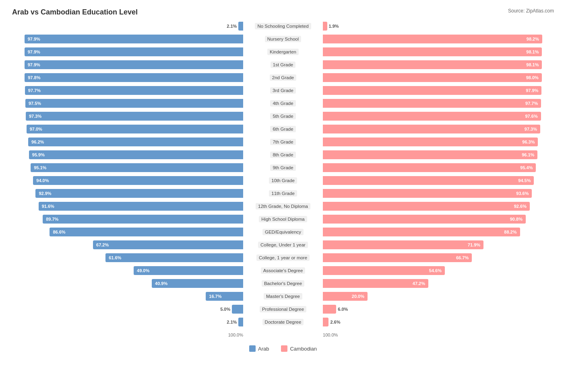 Image resolution: width=566 pixels, height=392 pixels. I want to click on axis-right: 100.0%, so click(438, 335).